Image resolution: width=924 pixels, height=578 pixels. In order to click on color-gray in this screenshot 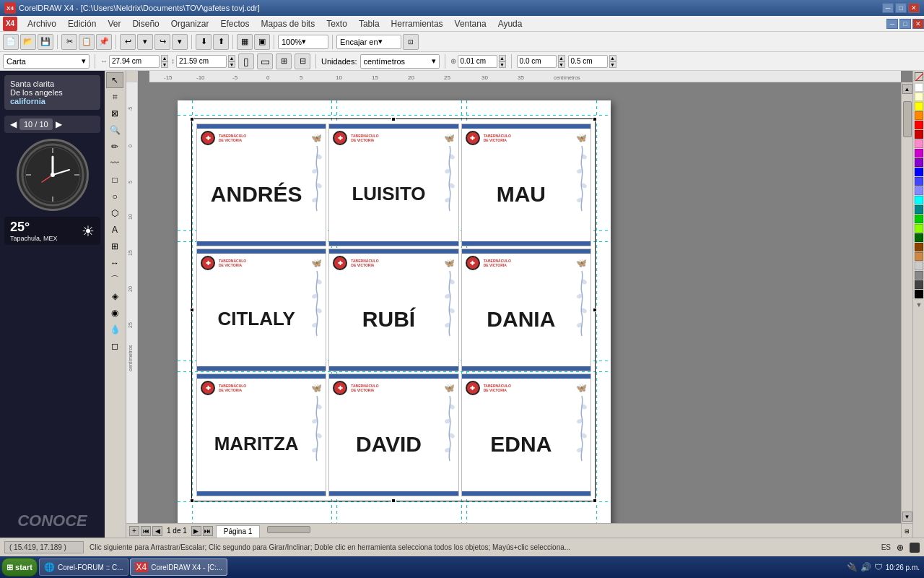, I will do `click(919, 275)`.